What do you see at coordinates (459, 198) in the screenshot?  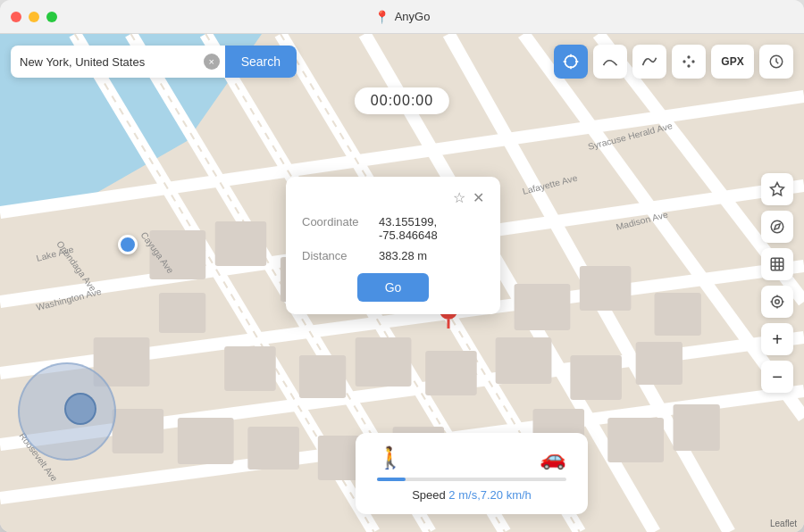 I see `popup-favorite-button: ☆` at bounding box center [459, 198].